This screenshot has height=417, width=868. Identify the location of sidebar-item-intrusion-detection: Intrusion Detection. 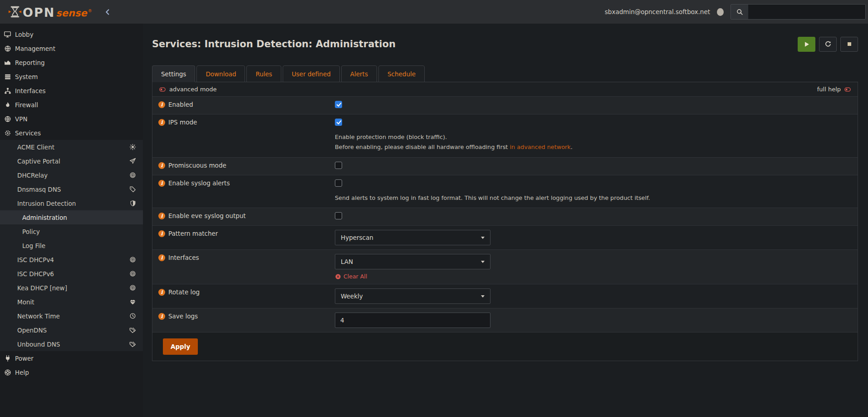
(72, 204).